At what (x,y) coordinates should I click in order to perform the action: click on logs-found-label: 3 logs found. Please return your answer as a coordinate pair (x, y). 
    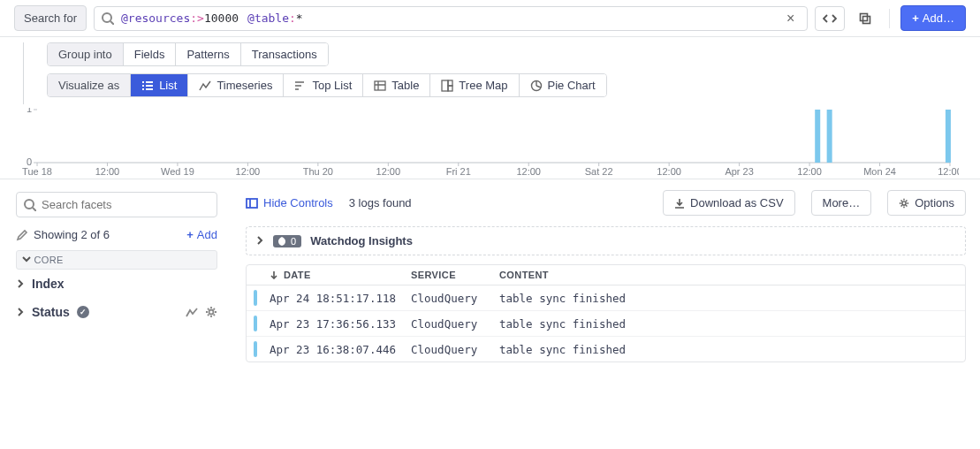
    Looking at the image, I should click on (380, 203).